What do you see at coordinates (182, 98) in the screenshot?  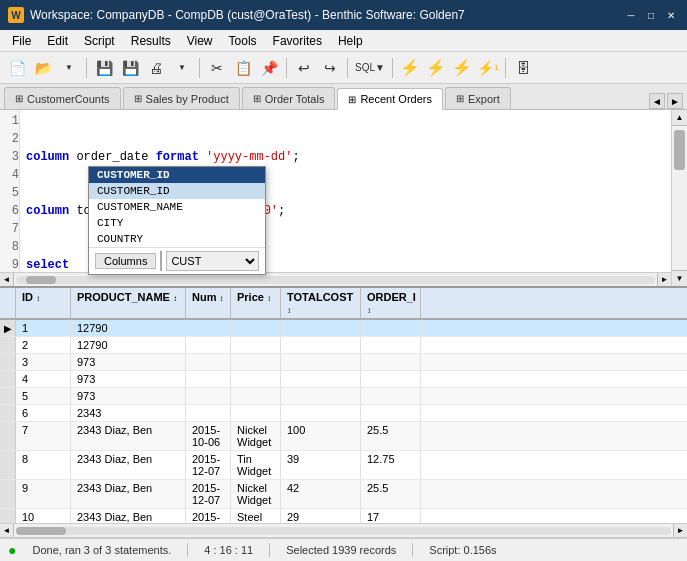 I see `tab-sales-by-product: ⊞ Sales by Product` at bounding box center [182, 98].